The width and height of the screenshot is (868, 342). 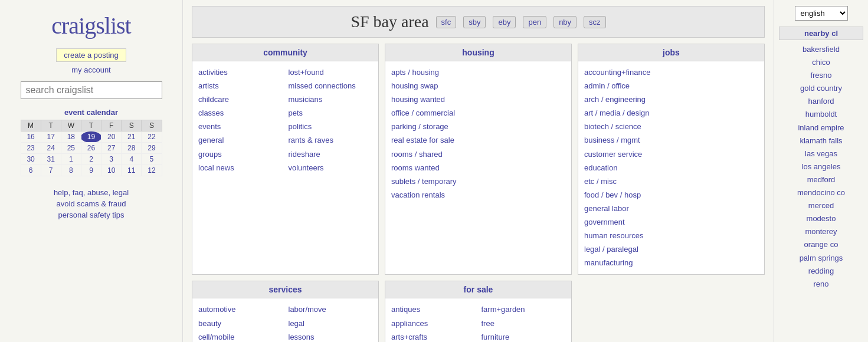 What do you see at coordinates (91, 215) in the screenshot?
I see `personal-safety-link: personal safety tips` at bounding box center [91, 215].